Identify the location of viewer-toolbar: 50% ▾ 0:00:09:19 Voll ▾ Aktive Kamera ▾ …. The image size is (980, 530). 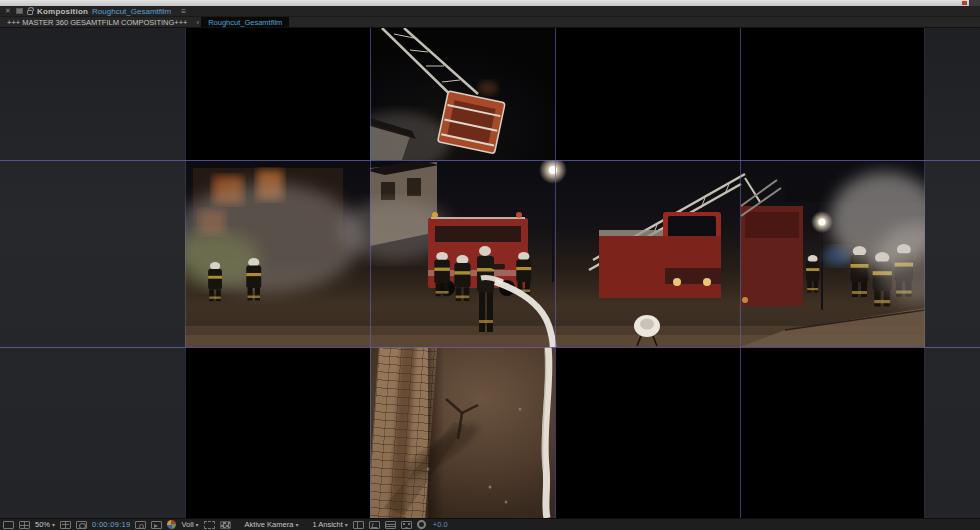
(490, 524).